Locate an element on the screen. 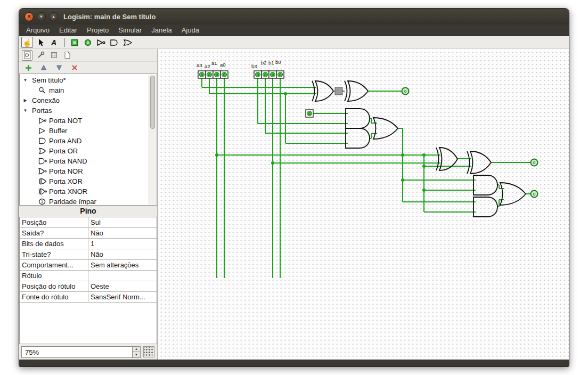 The height and width of the screenshot is (375, 588). attr-row-posicao-do-rotulo: Posição do rótuloOeste is located at coordinates (88, 287).